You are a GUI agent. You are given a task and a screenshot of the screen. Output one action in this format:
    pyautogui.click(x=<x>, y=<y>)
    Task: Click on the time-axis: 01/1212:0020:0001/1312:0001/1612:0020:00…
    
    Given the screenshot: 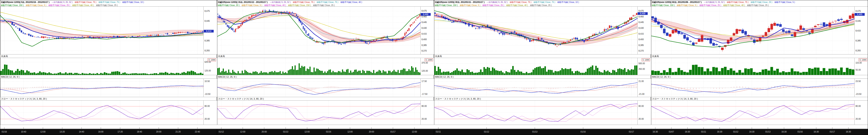 What is the action you would take?
    pyautogui.click(x=326, y=132)
    